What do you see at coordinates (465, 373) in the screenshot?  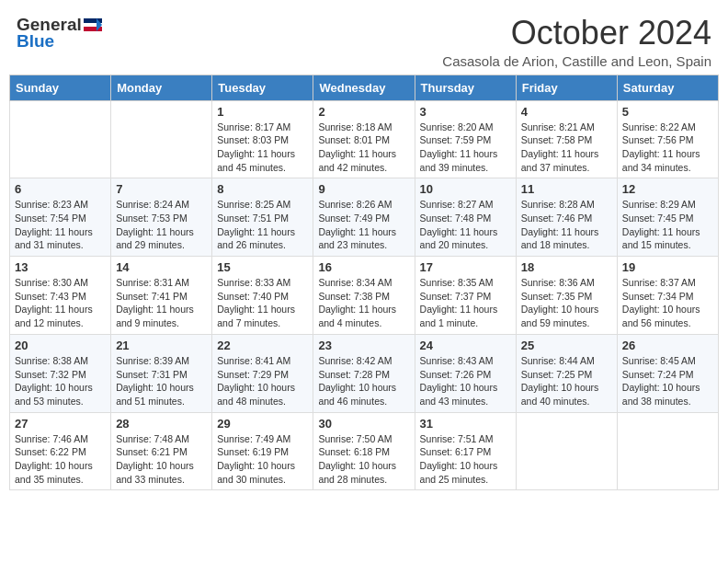 I see `calendar-cell: 24Sunrise: 8:43 AM Sunset: 7:26 PM Dayli…` at bounding box center [465, 373].